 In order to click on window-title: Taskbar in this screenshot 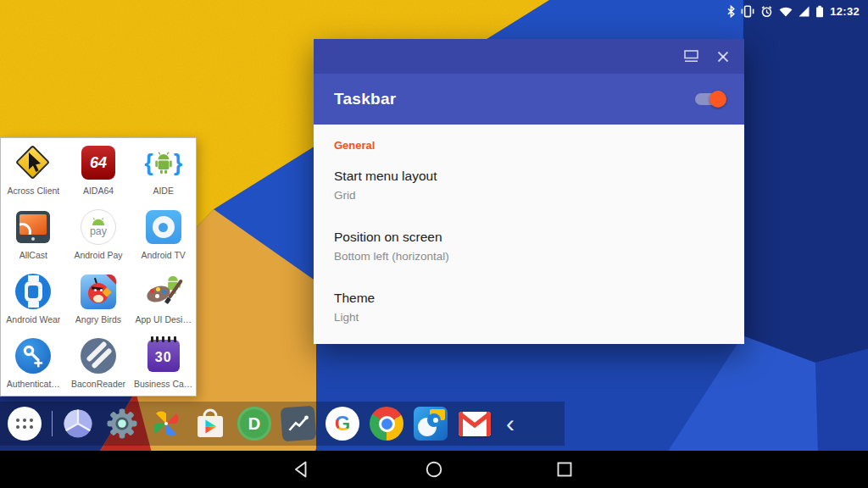, I will do `click(365, 99)`.